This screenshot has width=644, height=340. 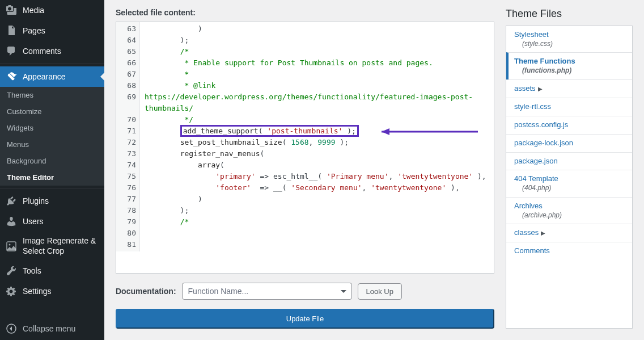 I want to click on menu-label: Media, so click(x=33, y=10).